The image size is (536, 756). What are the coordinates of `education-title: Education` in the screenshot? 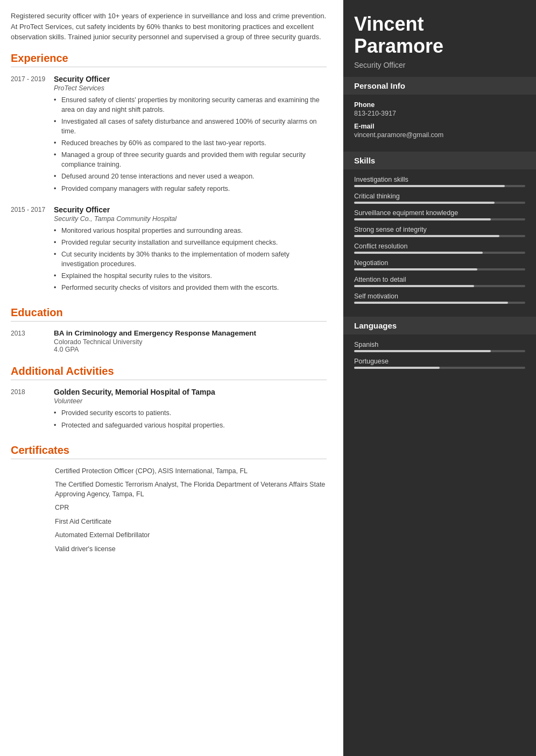 It's located at (169, 314).